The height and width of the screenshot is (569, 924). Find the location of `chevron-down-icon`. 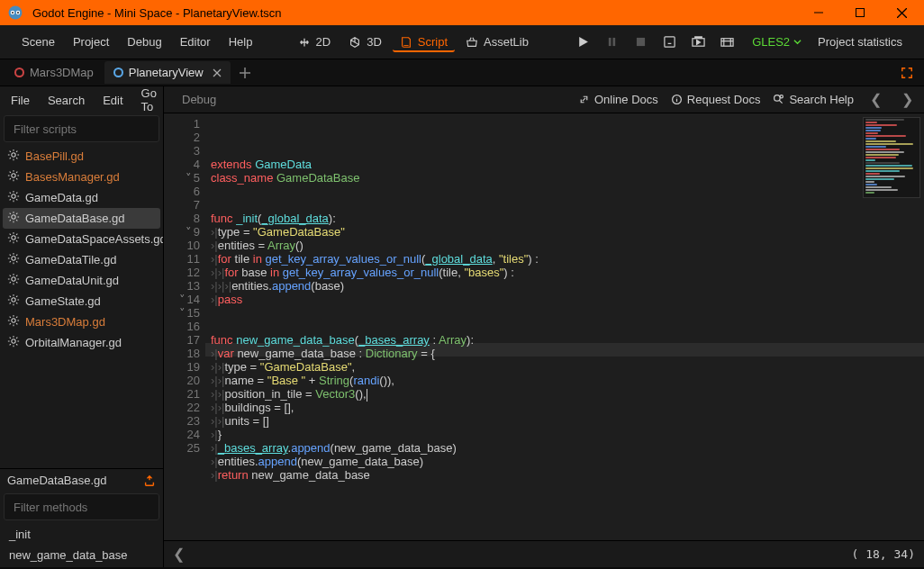

chevron-down-icon is located at coordinates (798, 41).